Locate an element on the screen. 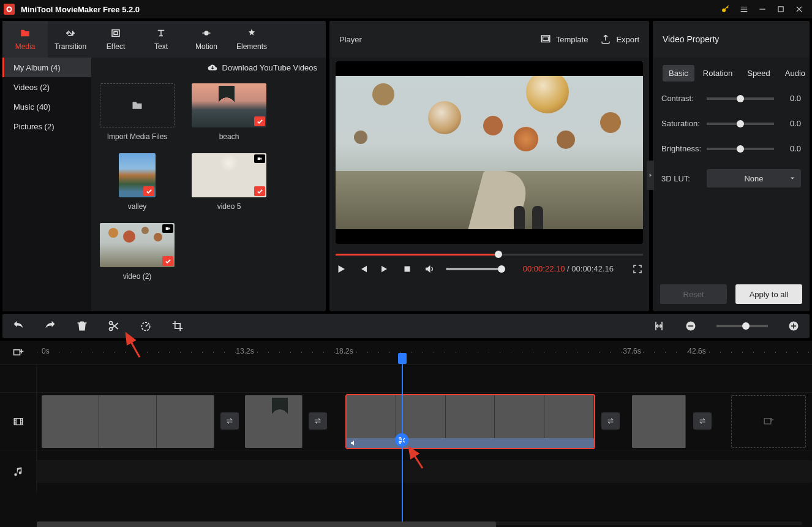 The image size is (812, 527). zoom-slider is located at coordinates (742, 326).